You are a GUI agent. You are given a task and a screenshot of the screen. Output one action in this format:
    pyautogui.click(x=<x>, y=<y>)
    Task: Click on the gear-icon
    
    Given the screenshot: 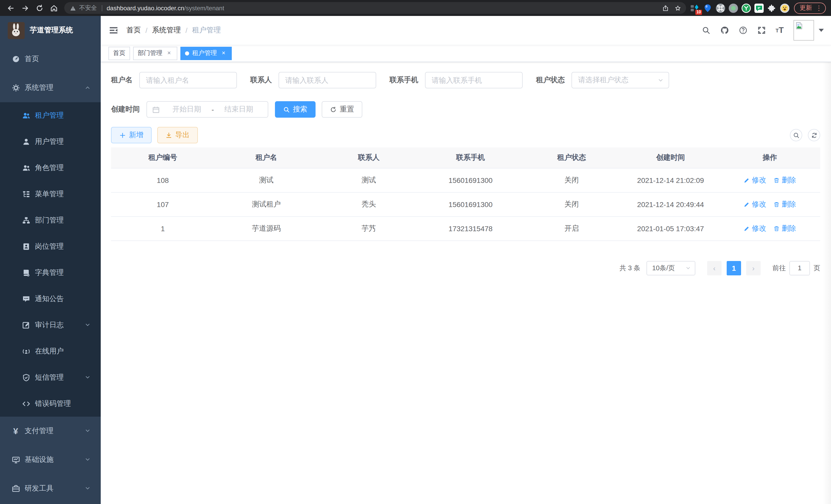 What is the action you would take?
    pyautogui.click(x=16, y=88)
    